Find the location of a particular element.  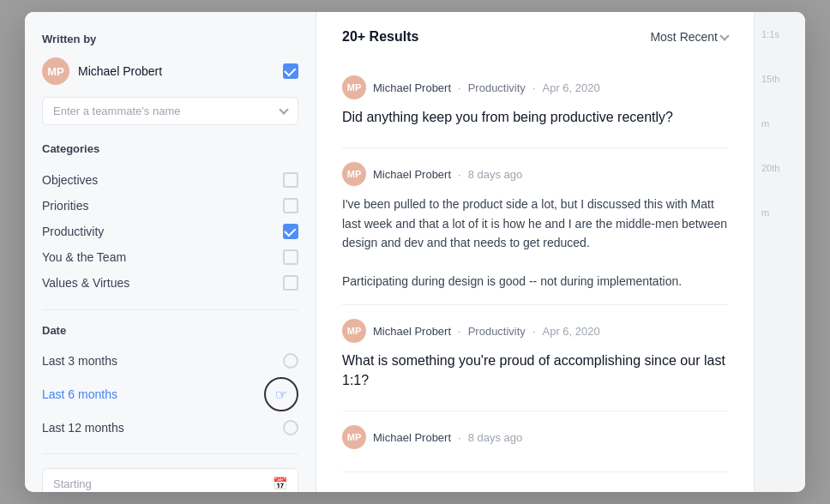

edge-text-4: 20th is located at coordinates (770, 168).